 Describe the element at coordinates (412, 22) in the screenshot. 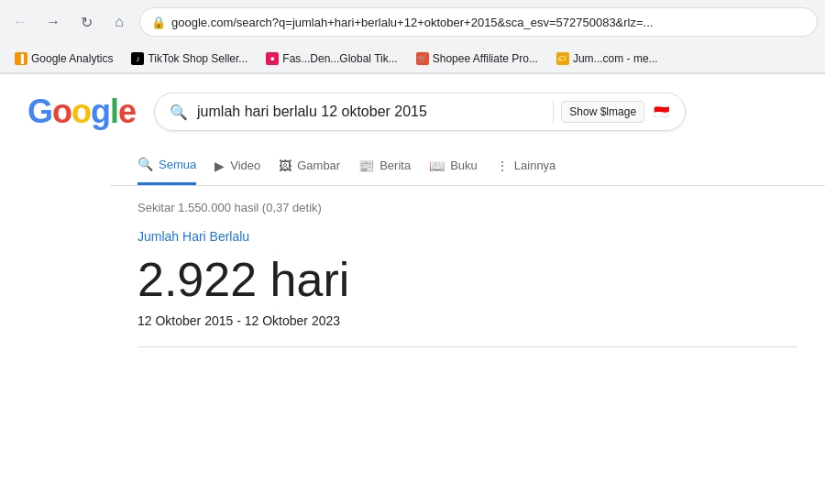

I see `nav-bar: ← → ↻ ⌂ 🔒 google.com/search?q=jumlah+har…` at that location.